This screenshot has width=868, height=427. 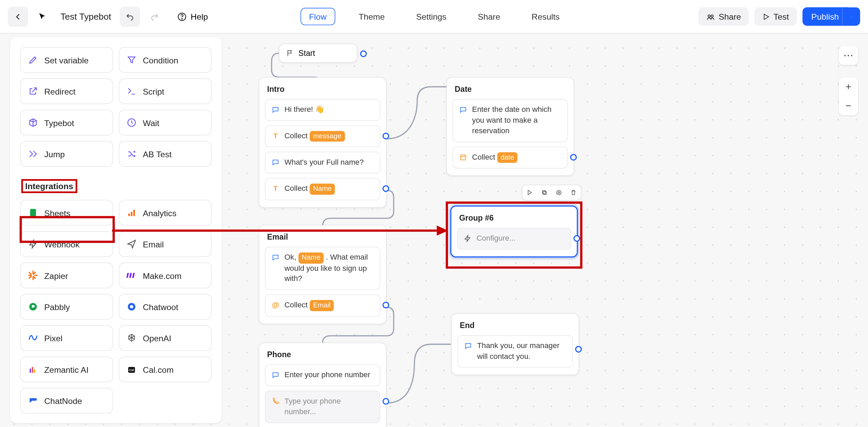 What do you see at coordinates (165, 244) in the screenshot?
I see `block-email: Email` at bounding box center [165, 244].